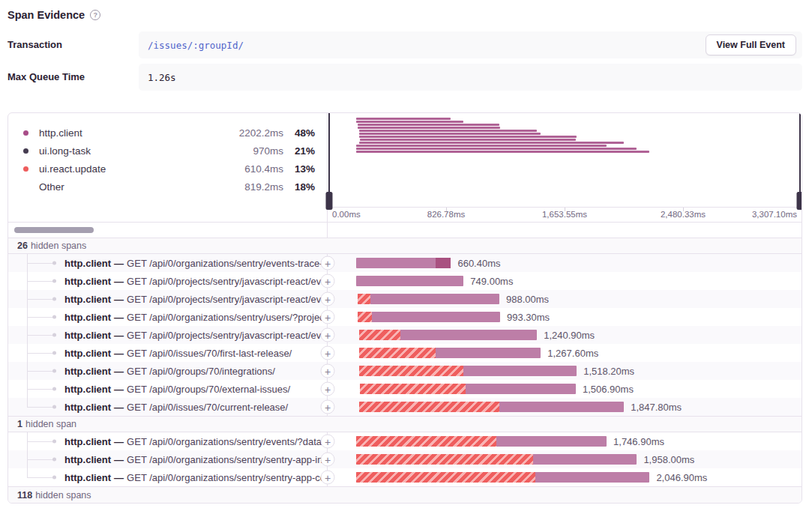 The width and height of the screenshot is (812, 529). What do you see at coordinates (299, 133) in the screenshot?
I see `op-percent: 48%` at bounding box center [299, 133].